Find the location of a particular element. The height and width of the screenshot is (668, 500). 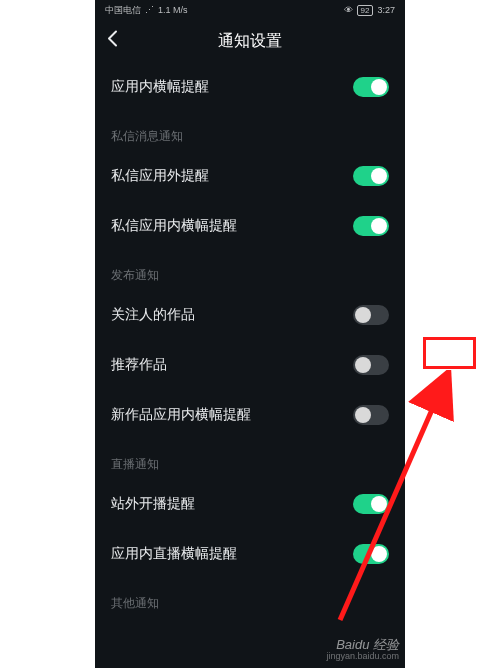

row-label: 应用内横幅提醒 is located at coordinates (160, 87).